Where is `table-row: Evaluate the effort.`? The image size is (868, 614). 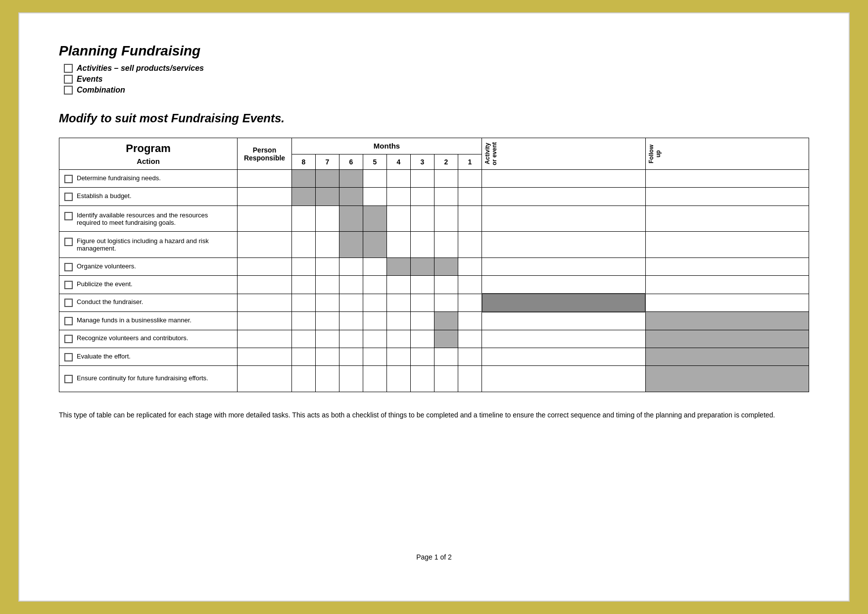
table-row: Evaluate the effort. is located at coordinates (434, 357).